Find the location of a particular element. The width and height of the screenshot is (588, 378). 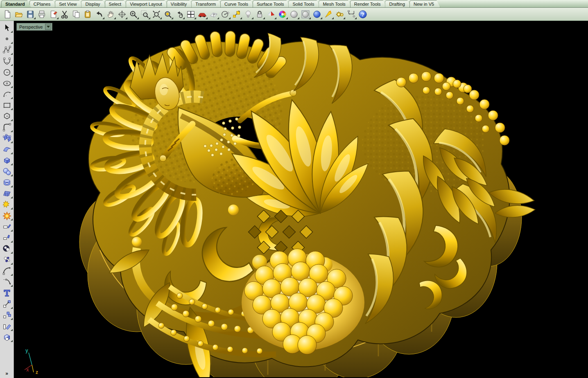

zoom-dynamic-icon is located at coordinates (133, 14).